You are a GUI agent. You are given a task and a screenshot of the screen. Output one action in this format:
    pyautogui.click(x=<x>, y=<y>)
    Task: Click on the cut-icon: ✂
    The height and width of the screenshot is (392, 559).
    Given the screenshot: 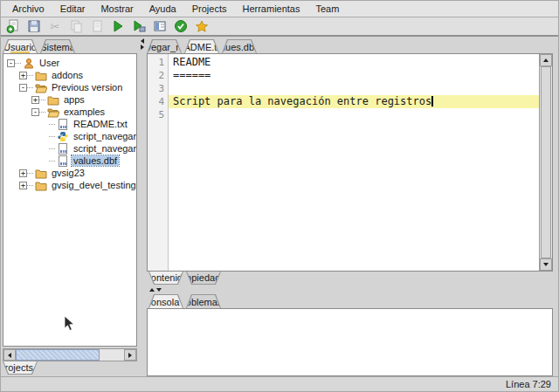 What is the action you would take?
    pyautogui.click(x=56, y=26)
    